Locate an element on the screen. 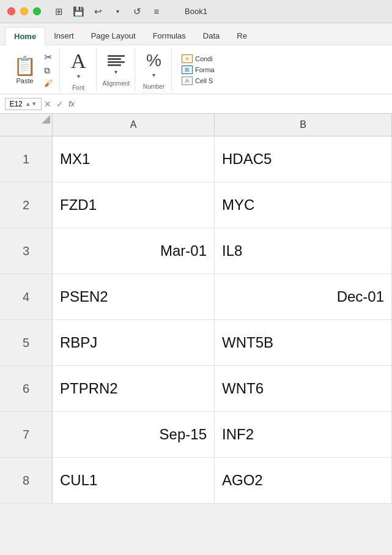 This screenshot has width=392, height=555. row-header-5: 5 is located at coordinates (26, 343).